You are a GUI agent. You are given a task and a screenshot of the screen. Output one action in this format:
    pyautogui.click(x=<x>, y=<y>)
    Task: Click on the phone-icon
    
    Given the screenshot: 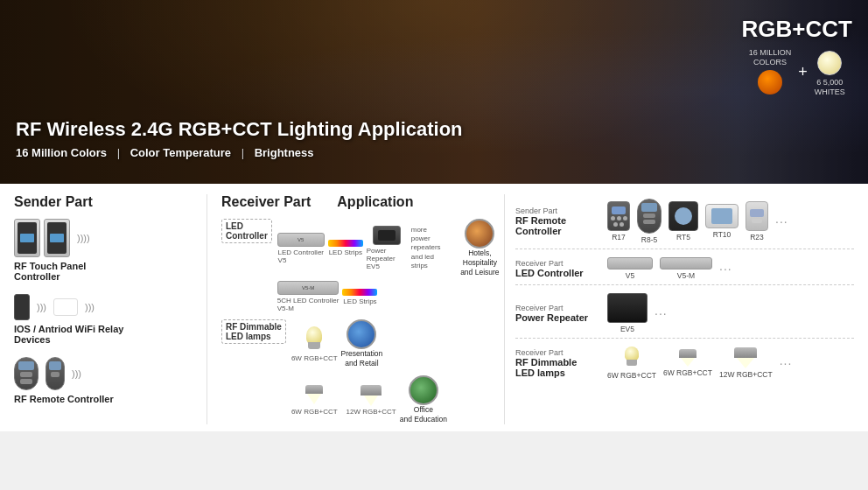 What is the action you would take?
    pyautogui.click(x=22, y=307)
    